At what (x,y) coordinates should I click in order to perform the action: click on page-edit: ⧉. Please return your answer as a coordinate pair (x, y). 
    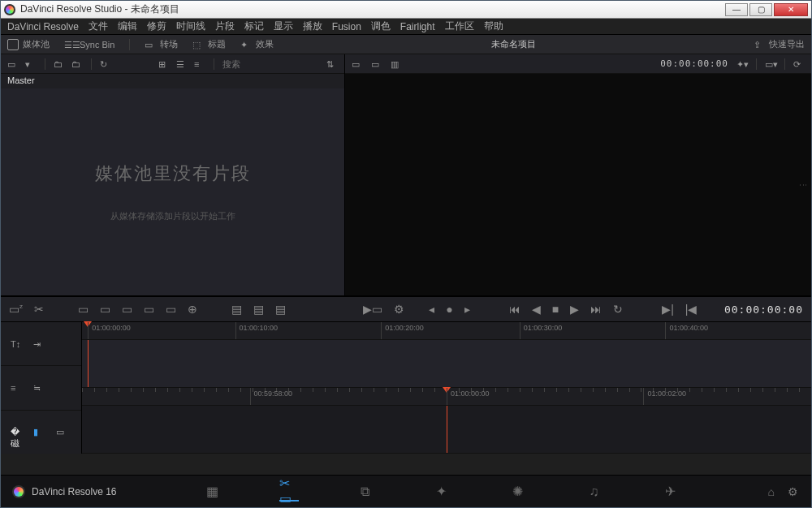
    Looking at the image, I should click on (365, 492).